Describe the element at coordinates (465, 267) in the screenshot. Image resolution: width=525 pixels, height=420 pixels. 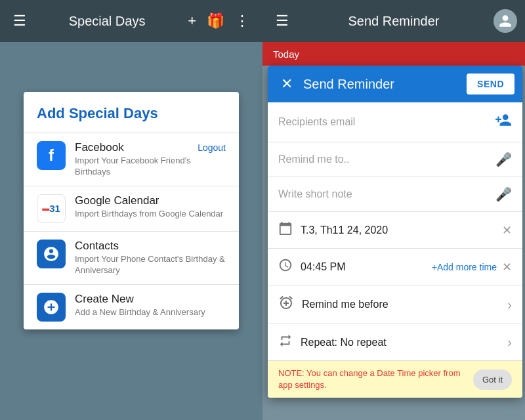
I see `add-more-time-button: +Add more time` at that location.